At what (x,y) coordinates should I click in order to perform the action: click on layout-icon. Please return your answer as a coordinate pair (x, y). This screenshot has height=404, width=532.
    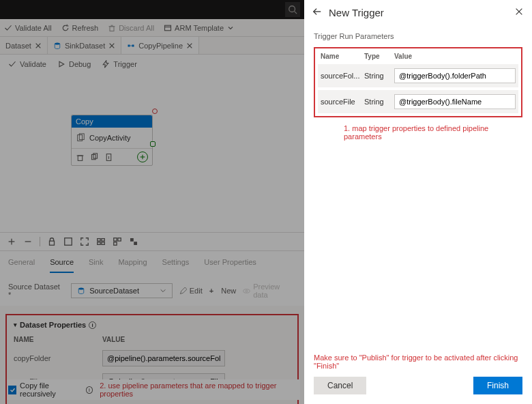
    Looking at the image, I should click on (117, 242).